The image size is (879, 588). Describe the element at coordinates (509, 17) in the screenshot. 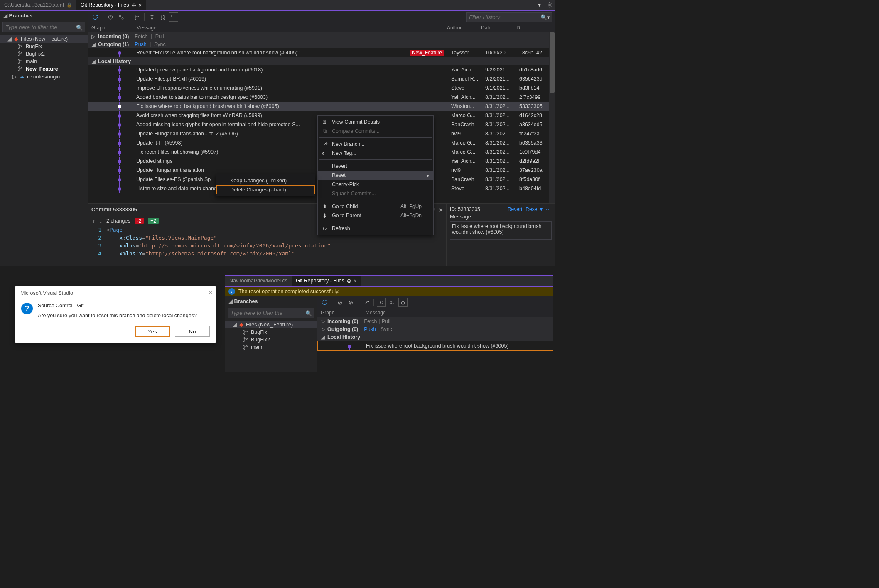

I see `filter-history-input` at that location.